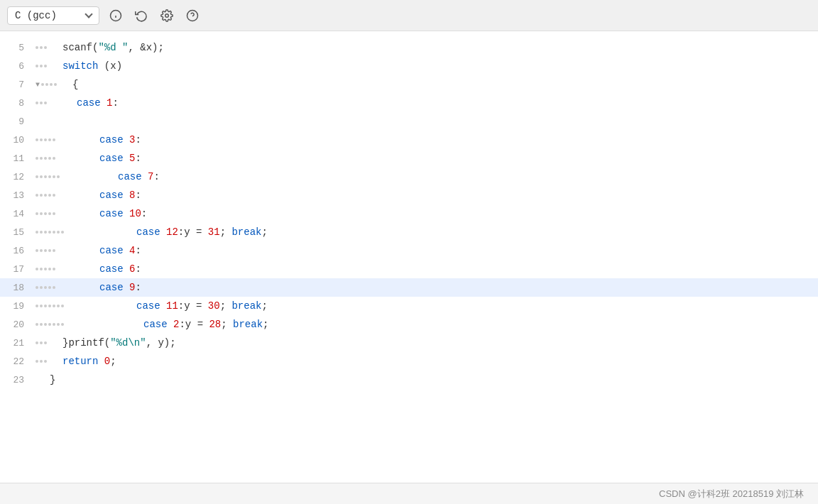 The image size is (818, 504). I want to click on code-line-14: 14 case 10:, so click(409, 214).